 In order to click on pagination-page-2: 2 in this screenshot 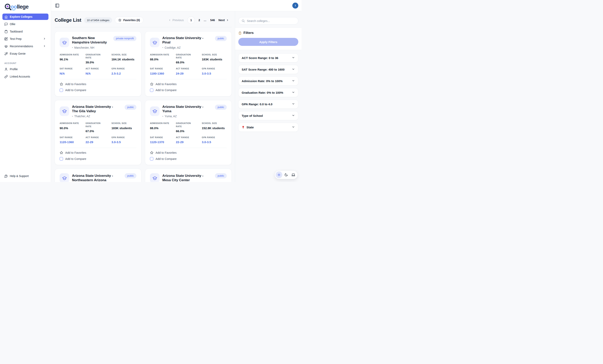, I will do `click(199, 20)`.